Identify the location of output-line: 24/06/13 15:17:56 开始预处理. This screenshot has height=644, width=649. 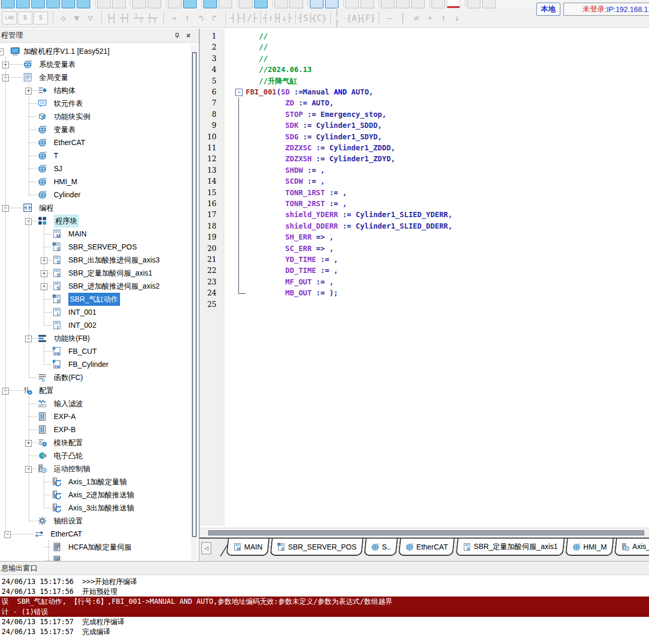
(324, 592).